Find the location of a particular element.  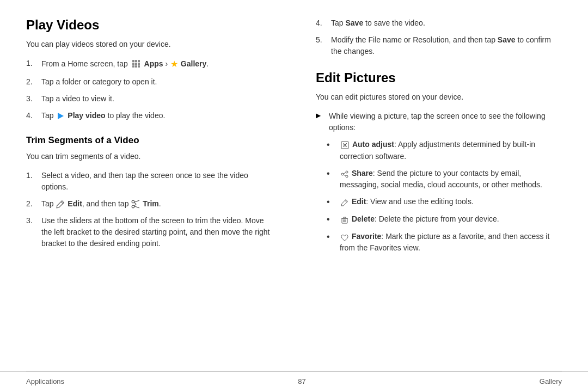

star-icon: ★ is located at coordinates (174, 64).